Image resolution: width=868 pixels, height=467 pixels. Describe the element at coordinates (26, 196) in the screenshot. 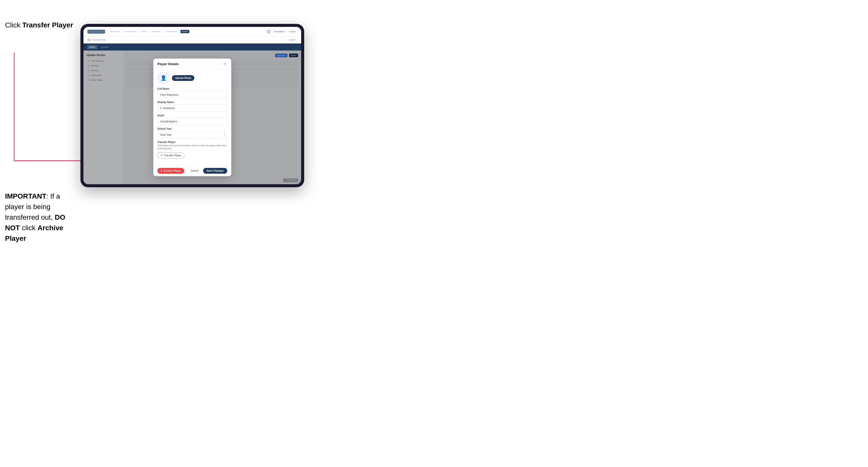

I see `important-label: IMPORTANT` at that location.